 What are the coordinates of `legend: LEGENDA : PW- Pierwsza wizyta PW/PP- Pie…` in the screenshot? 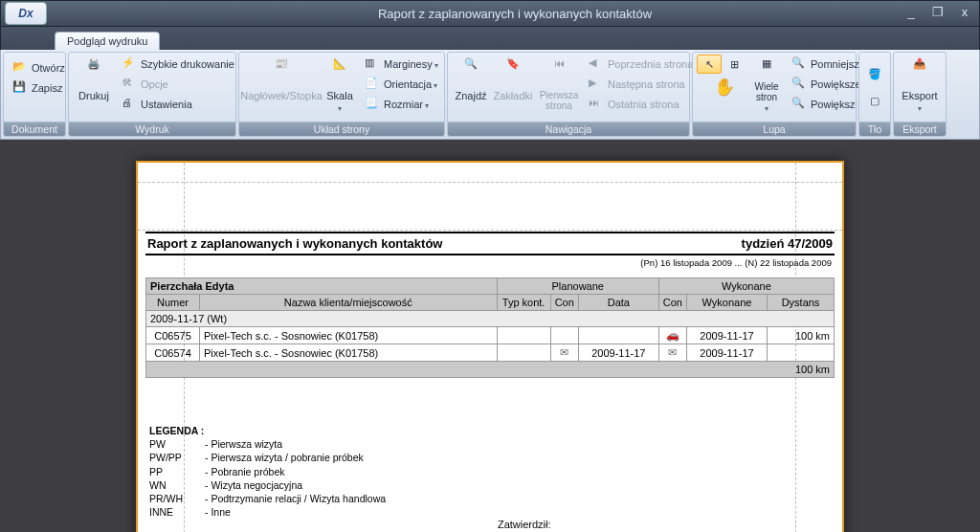 It's located at (490, 471).